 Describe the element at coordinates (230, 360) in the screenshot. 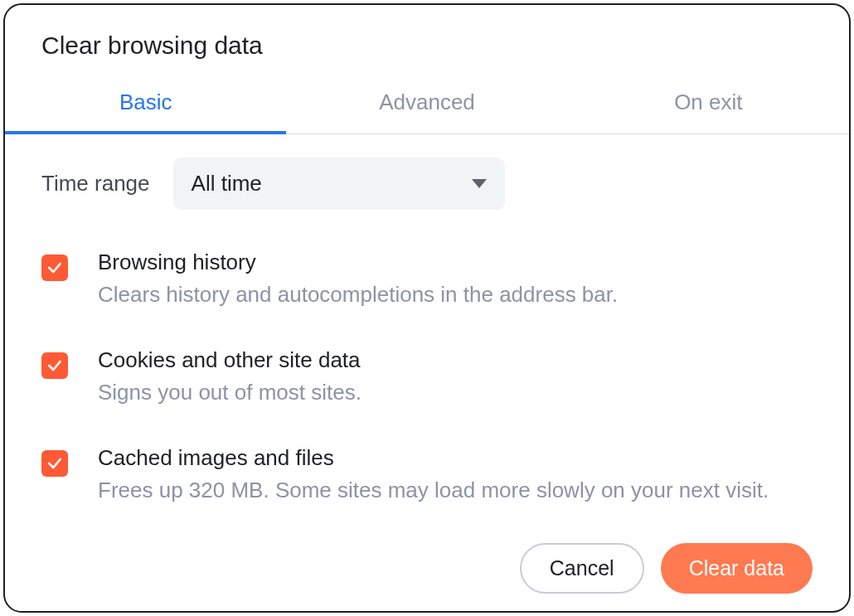

I see `option-title: Cookies and other site data` at that location.